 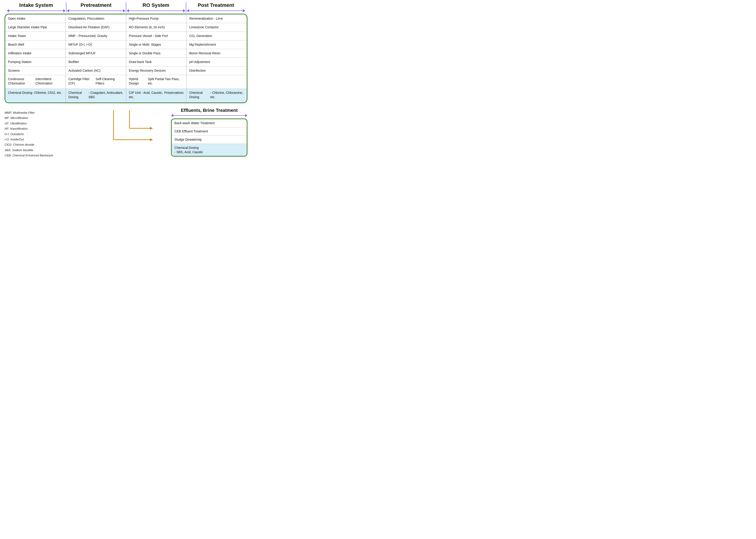 What do you see at coordinates (96, 45) in the screenshot?
I see `cell-pretreatment-3: MF/UF (O-I, I-O)` at bounding box center [96, 45].